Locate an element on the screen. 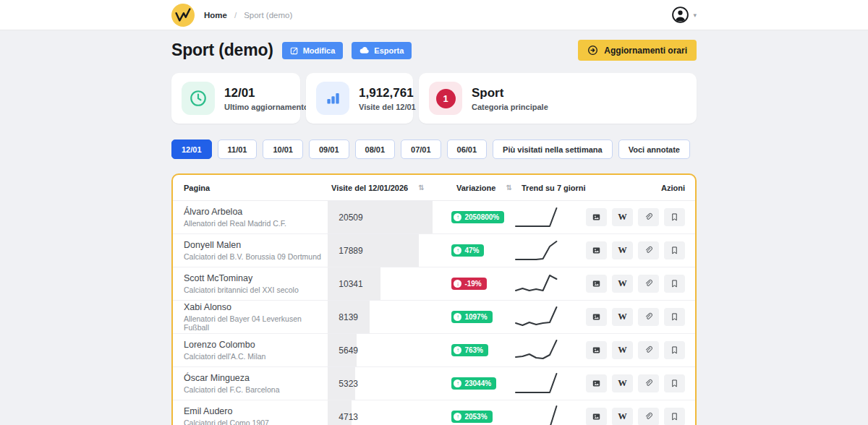 The width and height of the screenshot is (868, 425). page-name: Álvaro Arbeloa is located at coordinates (256, 212).